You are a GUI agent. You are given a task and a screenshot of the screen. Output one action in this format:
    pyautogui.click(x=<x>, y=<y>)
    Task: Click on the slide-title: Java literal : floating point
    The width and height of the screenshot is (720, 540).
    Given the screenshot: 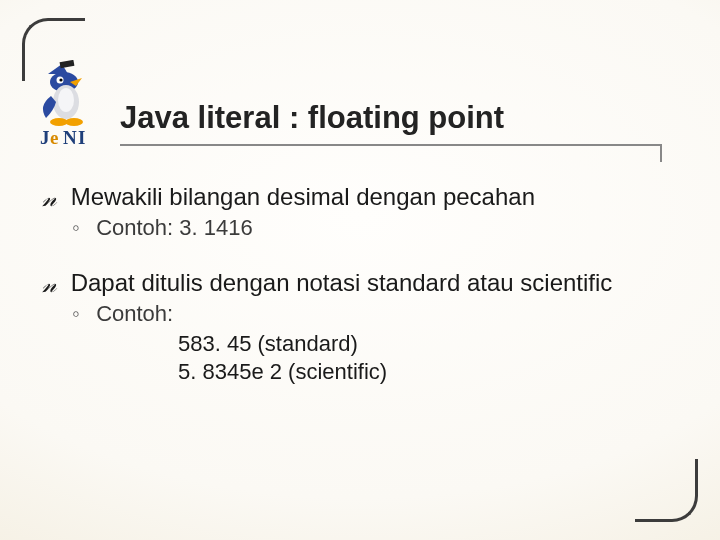 What is the action you would take?
    pyautogui.click(x=312, y=118)
    